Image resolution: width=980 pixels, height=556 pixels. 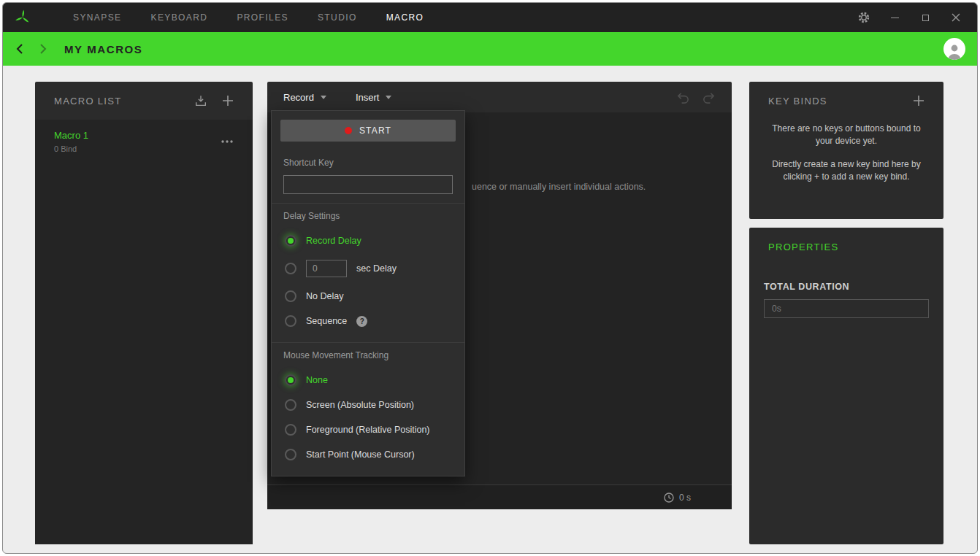 What do you see at coordinates (846, 386) in the screenshot?
I see `properties-panel: PROPERTIES TOTAL DURATION 0s` at bounding box center [846, 386].